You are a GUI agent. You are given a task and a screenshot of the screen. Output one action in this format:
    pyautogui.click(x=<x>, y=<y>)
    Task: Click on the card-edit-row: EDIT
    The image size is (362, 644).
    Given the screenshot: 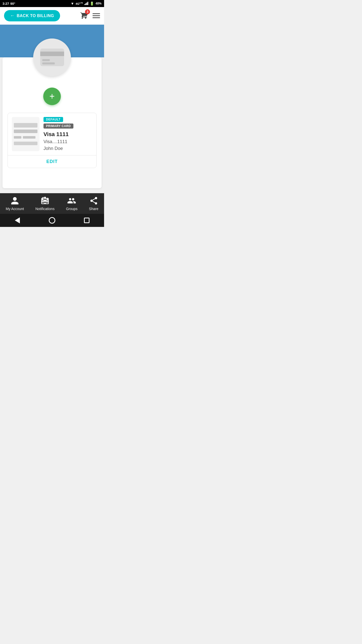 What is the action you would take?
    pyautogui.click(x=52, y=162)
    